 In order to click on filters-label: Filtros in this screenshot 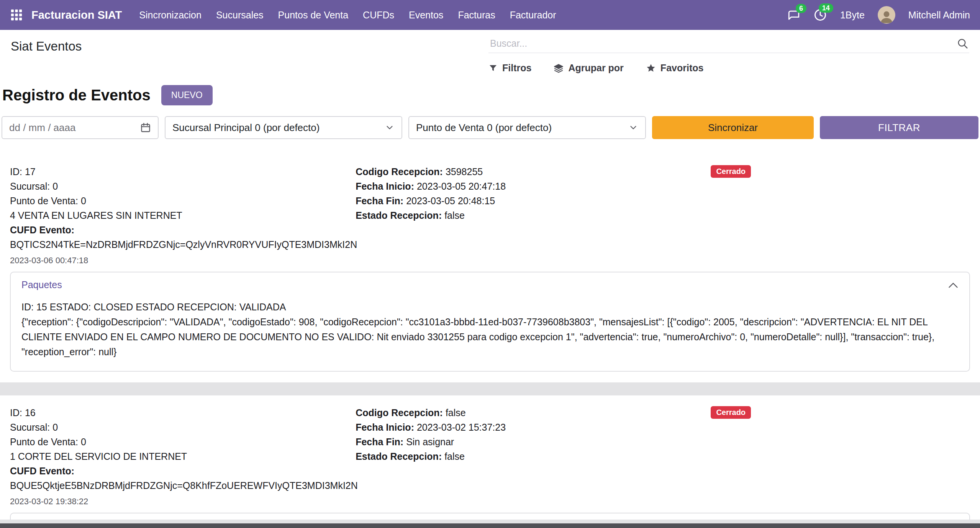, I will do `click(517, 68)`.